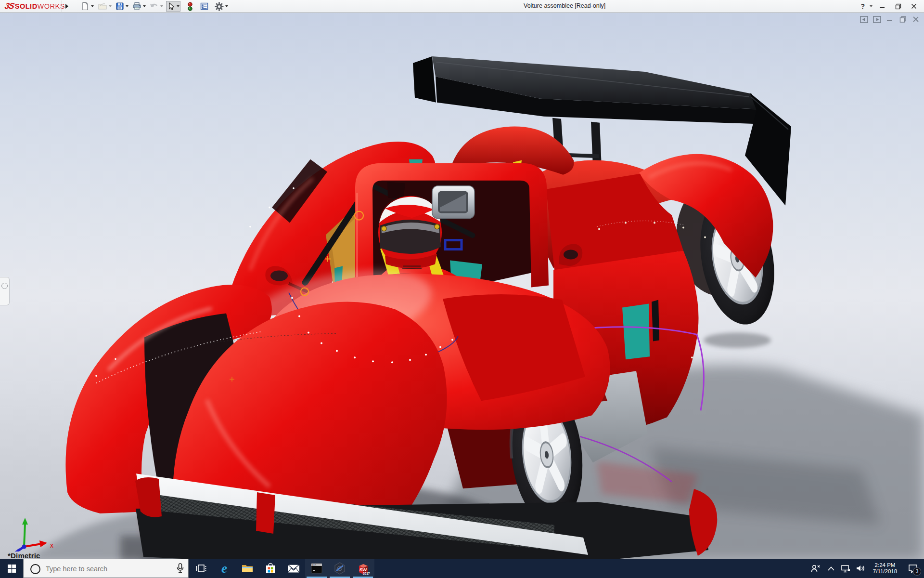  Describe the element at coordinates (340, 568) in the screenshot. I see `app-hexagon-button` at that location.